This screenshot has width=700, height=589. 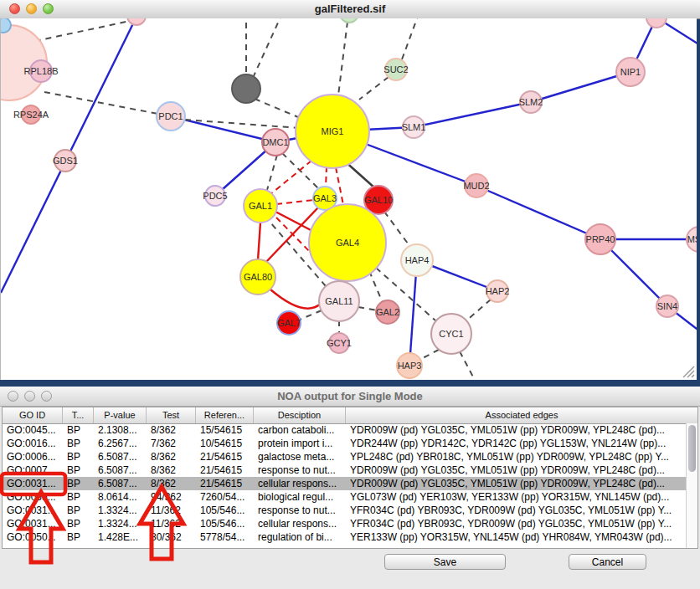 What do you see at coordinates (344, 537) in the screenshot?
I see `table-row: GO:0050...BP1.428E...80/3625778/54...reg…` at bounding box center [344, 537].